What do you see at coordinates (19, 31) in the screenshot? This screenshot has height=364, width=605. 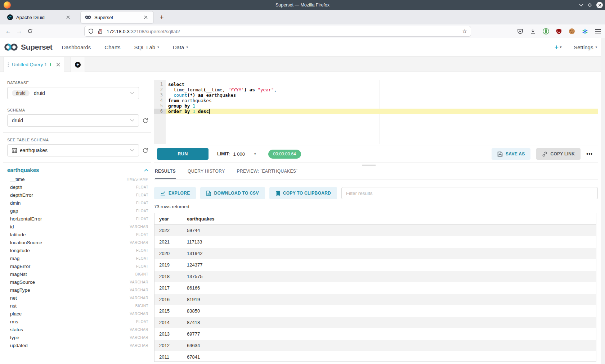 I see `forward-icon: →` at bounding box center [19, 31].